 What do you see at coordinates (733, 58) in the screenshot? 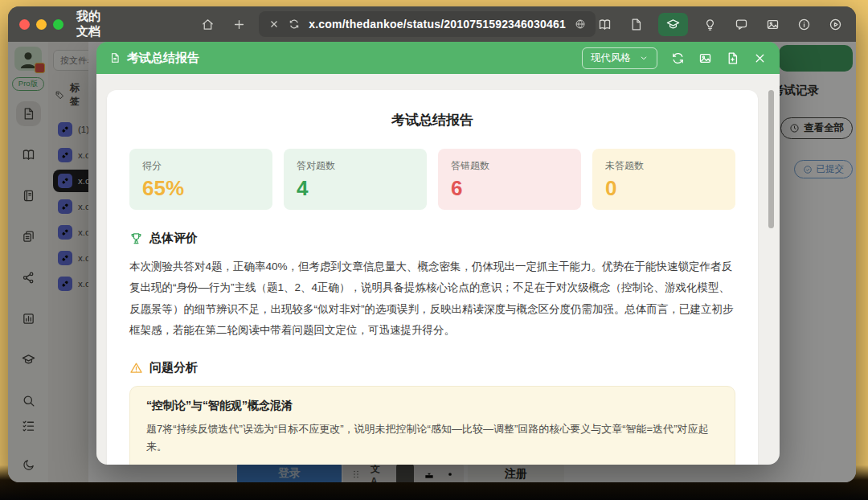
I see `export-file-icon` at bounding box center [733, 58].